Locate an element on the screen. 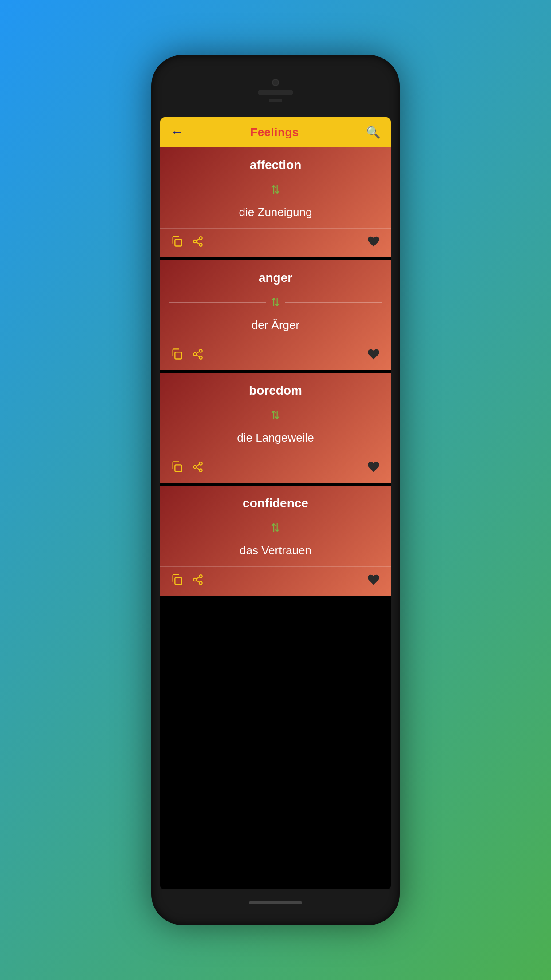 Image resolution: width=551 pixels, height=980 pixels. action-left-anger is located at coordinates (187, 356).